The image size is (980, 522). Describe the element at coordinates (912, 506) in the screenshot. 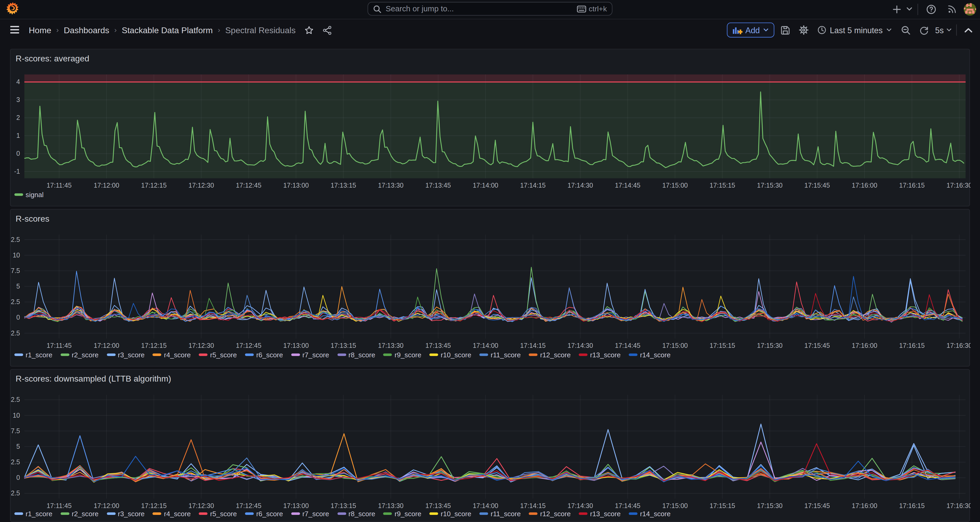

I see `svg-text: 17:16:15` at that location.